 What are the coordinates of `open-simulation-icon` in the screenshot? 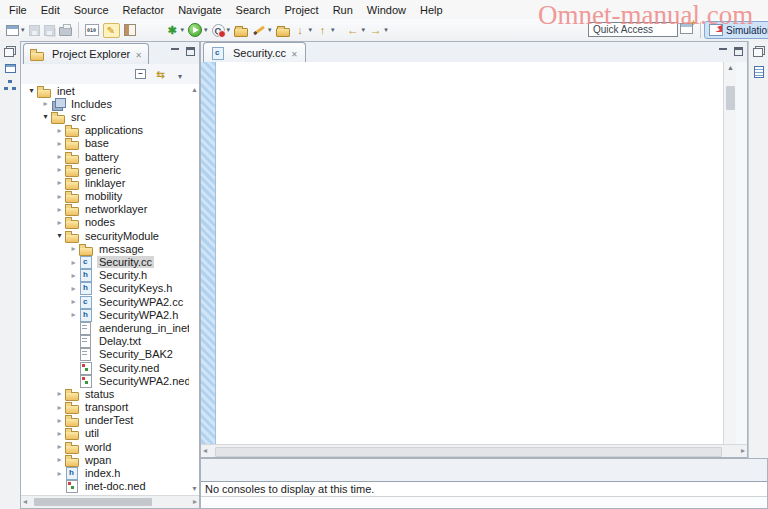 It's located at (241, 32).